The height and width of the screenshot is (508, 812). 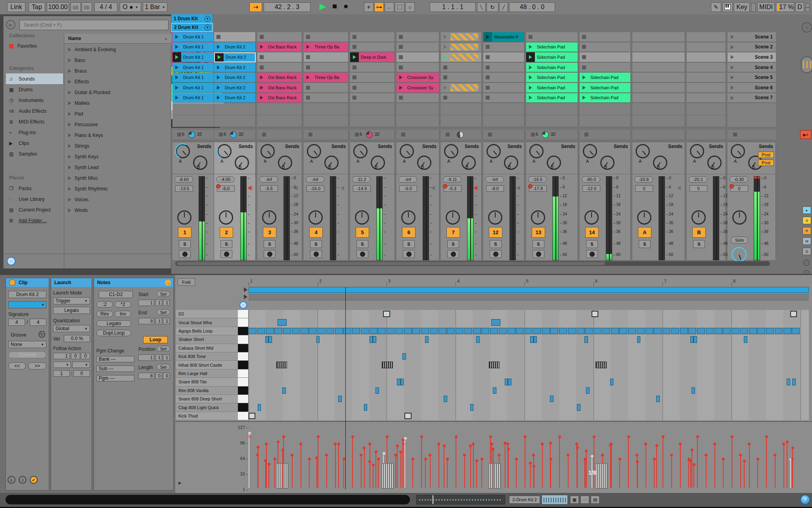 What do you see at coordinates (146, 321) in the screenshot?
I see `end-value: 9` at bounding box center [146, 321].